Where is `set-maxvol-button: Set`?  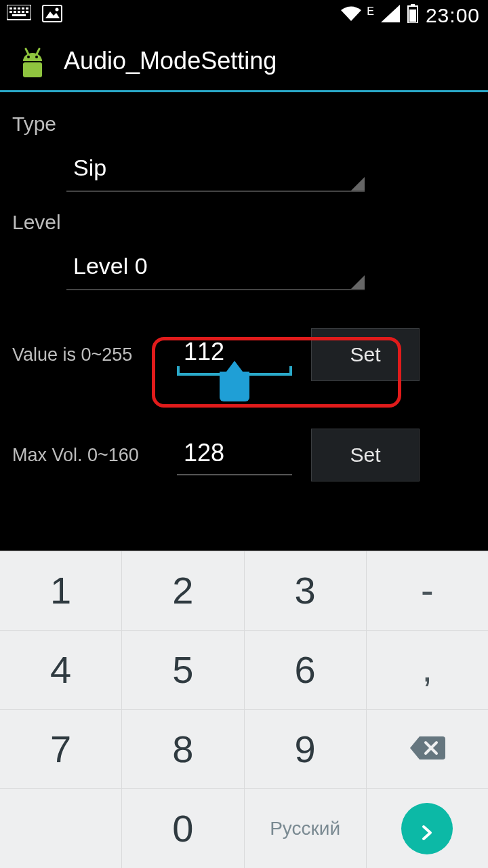
set-maxvol-button: Set is located at coordinates (365, 455).